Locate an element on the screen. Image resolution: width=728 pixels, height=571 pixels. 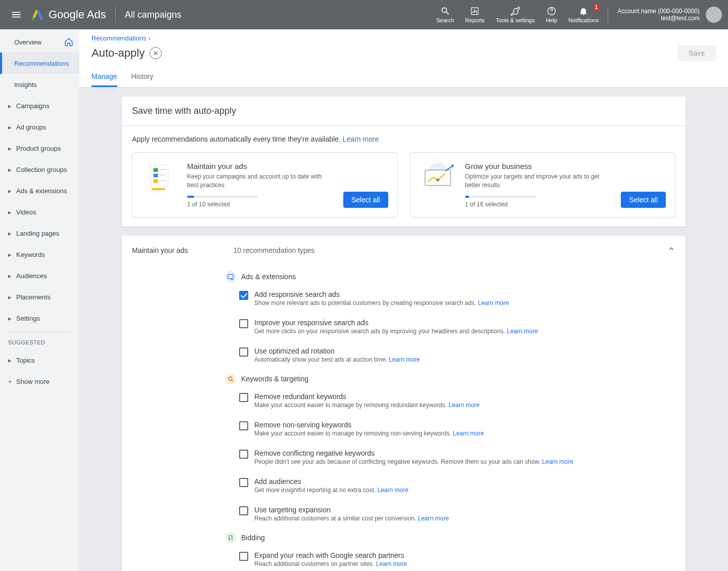
tab-manage: Manage is located at coordinates (104, 77).